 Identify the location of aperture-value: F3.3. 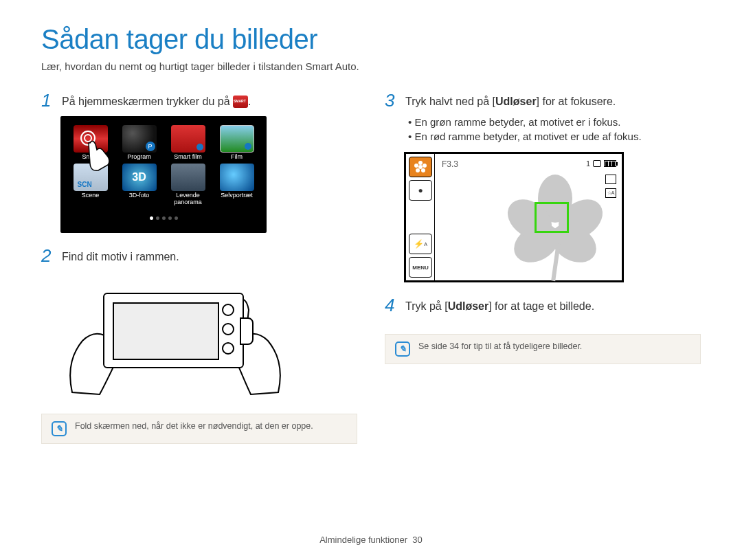
(450, 164).